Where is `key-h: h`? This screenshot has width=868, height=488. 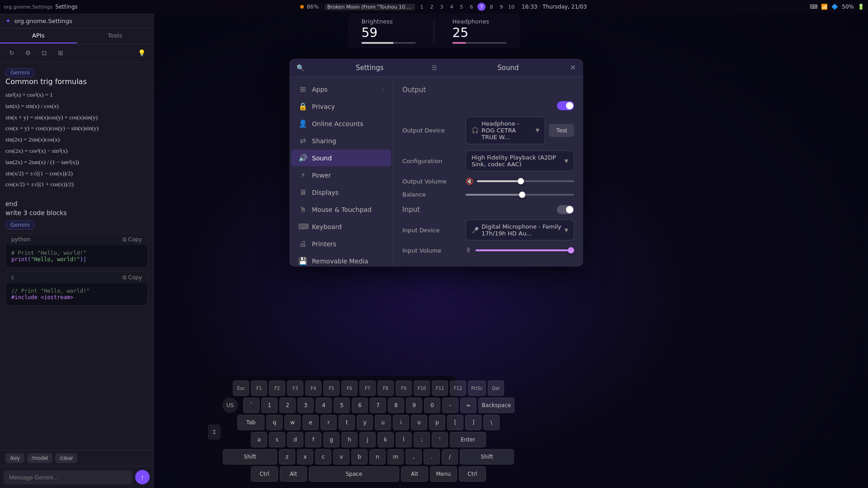 key-h: h is located at coordinates (349, 440).